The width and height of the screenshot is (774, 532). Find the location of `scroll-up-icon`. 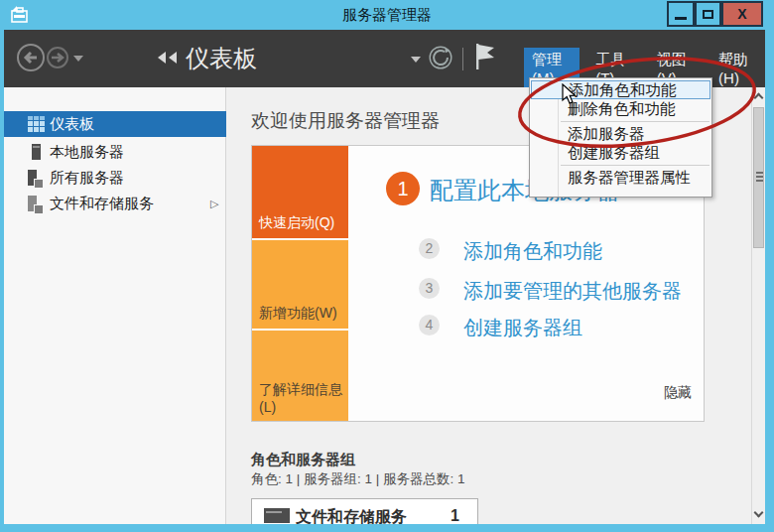

scroll-up-icon is located at coordinates (759, 98).